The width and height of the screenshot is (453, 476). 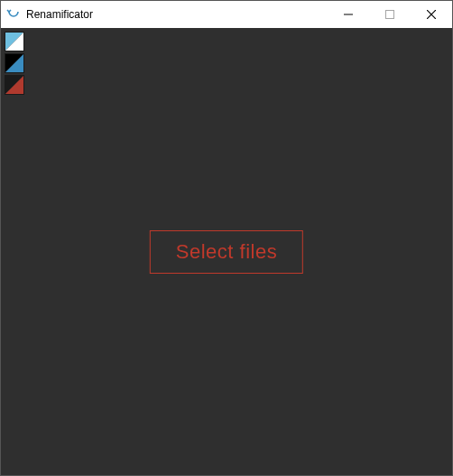 What do you see at coordinates (390, 14) in the screenshot?
I see `maximize-button` at bounding box center [390, 14].